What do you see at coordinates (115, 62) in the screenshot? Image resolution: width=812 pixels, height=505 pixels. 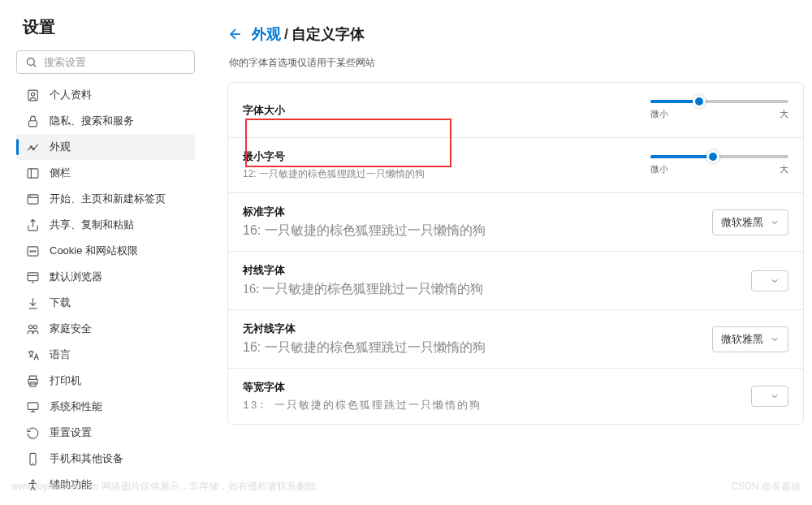 I see `search-input` at bounding box center [115, 62].